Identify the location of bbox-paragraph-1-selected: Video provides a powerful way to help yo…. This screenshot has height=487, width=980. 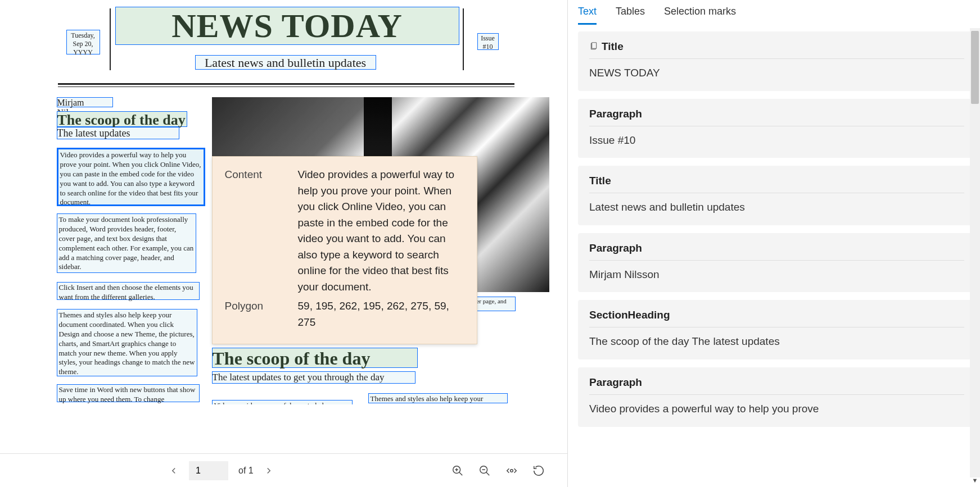
(131, 177).